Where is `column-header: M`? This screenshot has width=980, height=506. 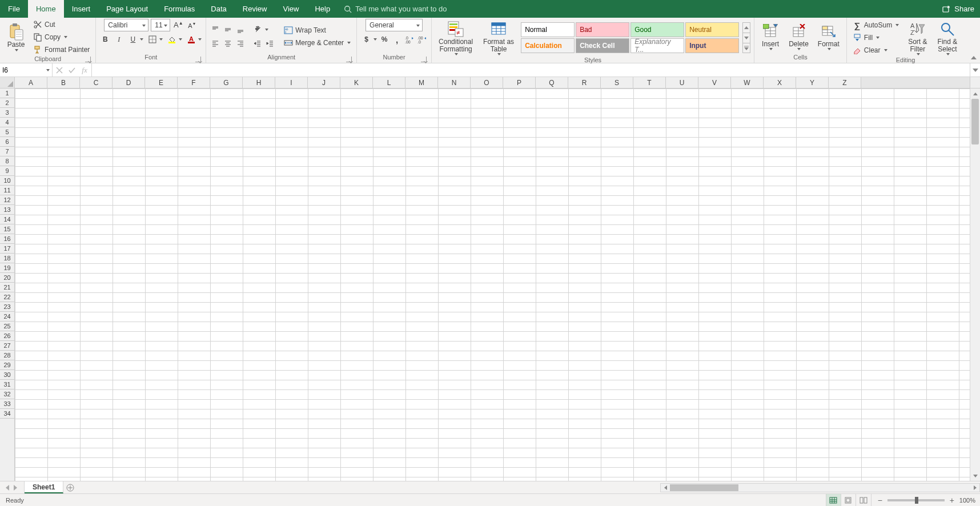
column-header: M is located at coordinates (421, 82).